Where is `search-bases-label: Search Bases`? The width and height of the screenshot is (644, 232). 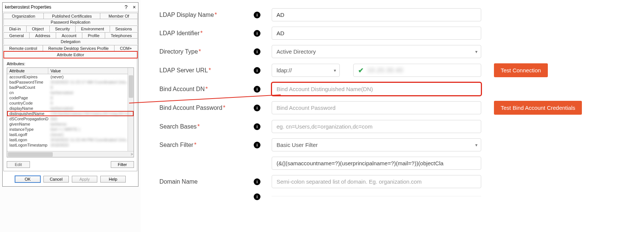 search-bases-label: Search Bases is located at coordinates (178, 127).